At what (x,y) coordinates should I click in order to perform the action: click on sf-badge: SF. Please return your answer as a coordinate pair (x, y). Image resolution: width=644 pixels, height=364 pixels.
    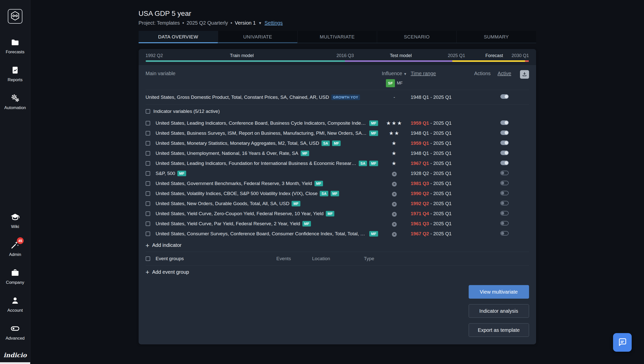
    Looking at the image, I should click on (390, 83).